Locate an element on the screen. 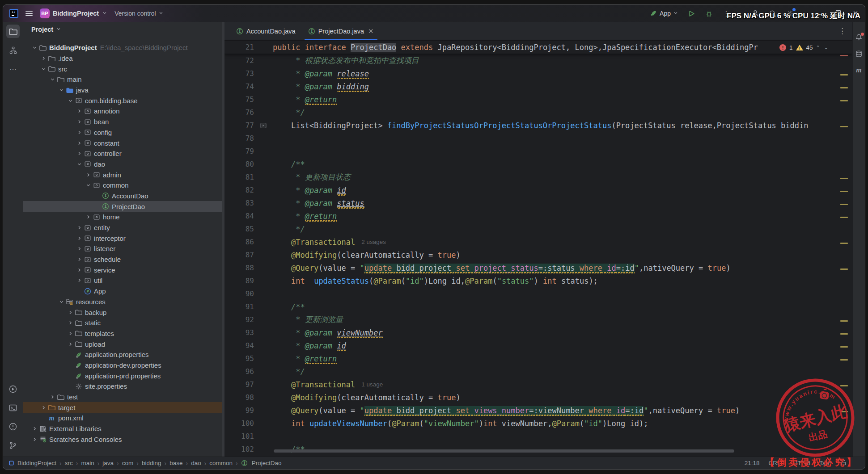 The image size is (868, 474). tree-item-constant: constant is located at coordinates (123, 143).